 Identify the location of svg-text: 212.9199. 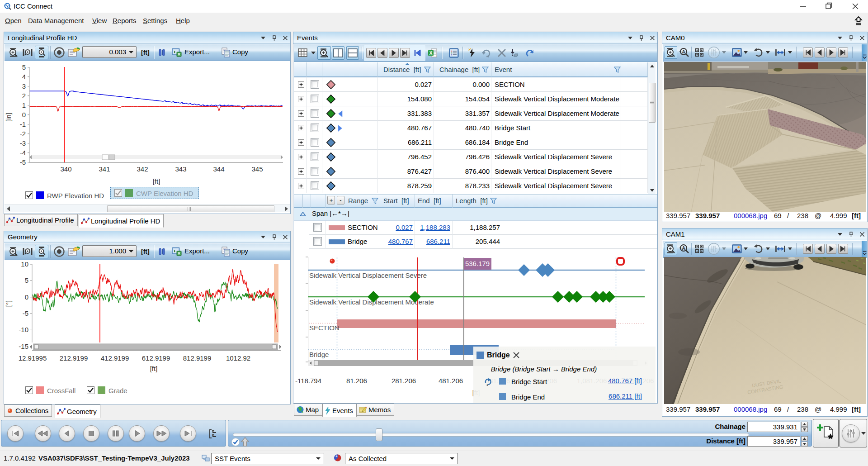
(74, 358).